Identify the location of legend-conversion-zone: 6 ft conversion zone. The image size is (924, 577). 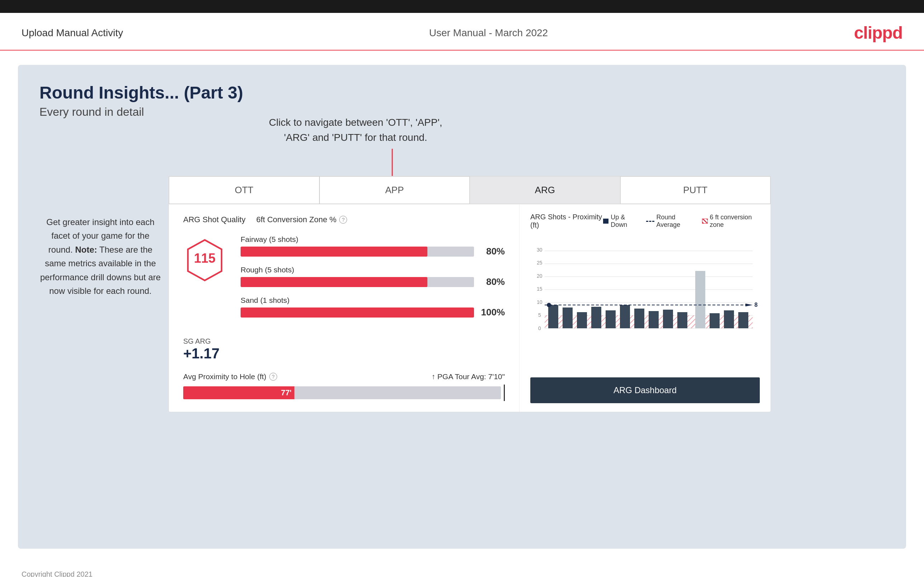
(731, 221).